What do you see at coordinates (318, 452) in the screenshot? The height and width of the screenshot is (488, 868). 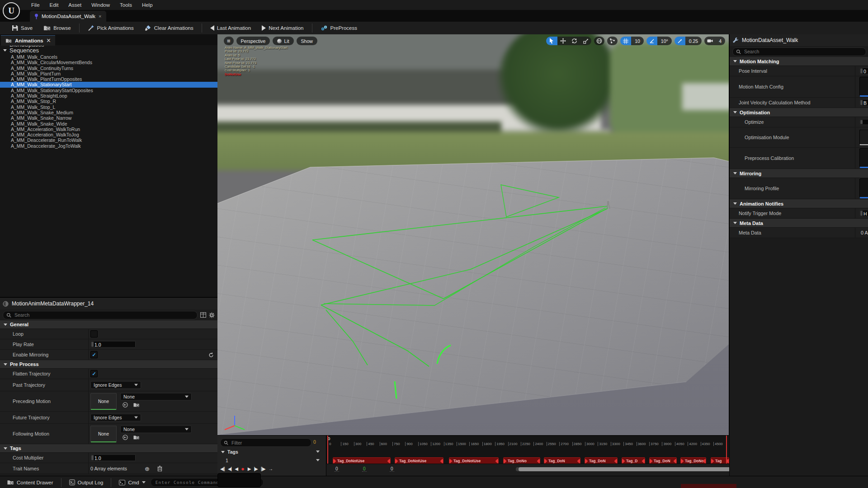 I see `tags-dropdown-icon` at bounding box center [318, 452].